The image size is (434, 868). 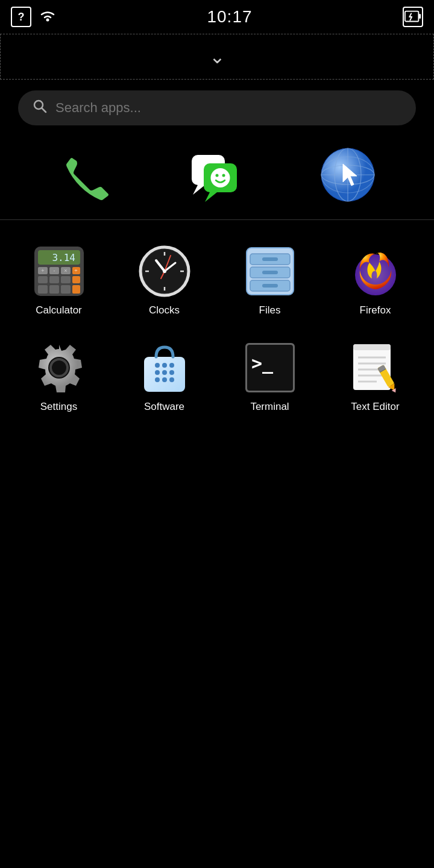 What do you see at coordinates (348, 175) in the screenshot?
I see `app-icon-browser` at bounding box center [348, 175].